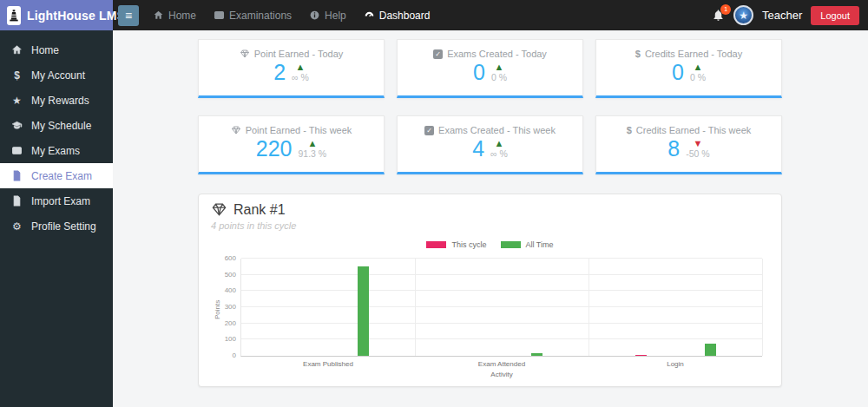 This screenshot has width=868, height=407. Describe the element at coordinates (56, 151) in the screenshot. I see `sidebar-item-label: My Exams` at that location.